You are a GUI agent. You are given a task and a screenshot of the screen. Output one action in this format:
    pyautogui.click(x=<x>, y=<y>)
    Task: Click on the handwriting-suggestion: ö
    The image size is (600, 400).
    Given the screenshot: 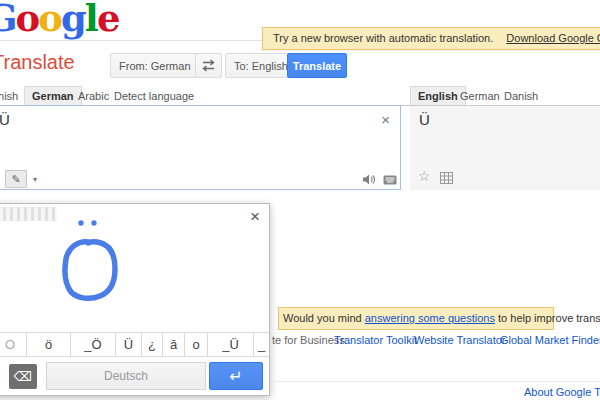 What is the action you would take?
    pyautogui.click(x=48, y=344)
    